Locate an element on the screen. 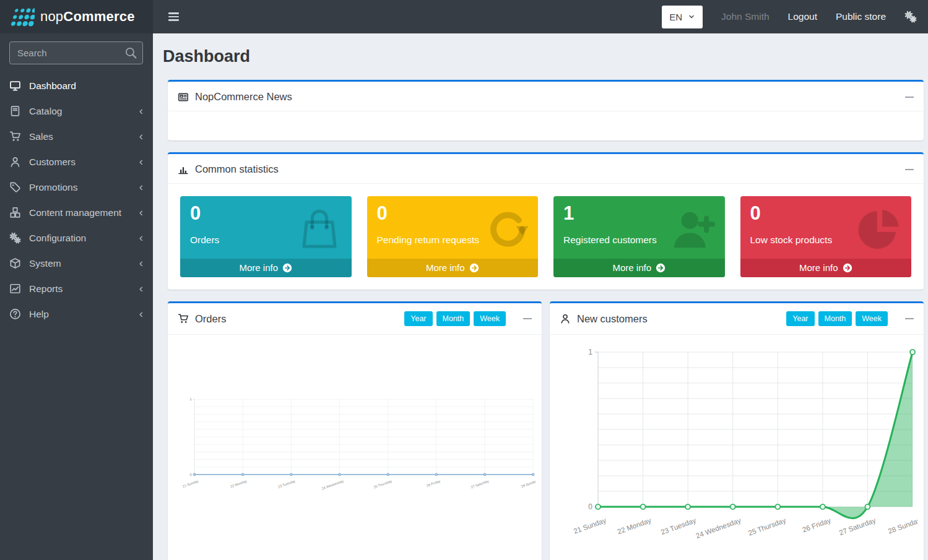 The image size is (928, 560). sidebar-item-configuration: Configuration ‹ is located at coordinates (77, 238).